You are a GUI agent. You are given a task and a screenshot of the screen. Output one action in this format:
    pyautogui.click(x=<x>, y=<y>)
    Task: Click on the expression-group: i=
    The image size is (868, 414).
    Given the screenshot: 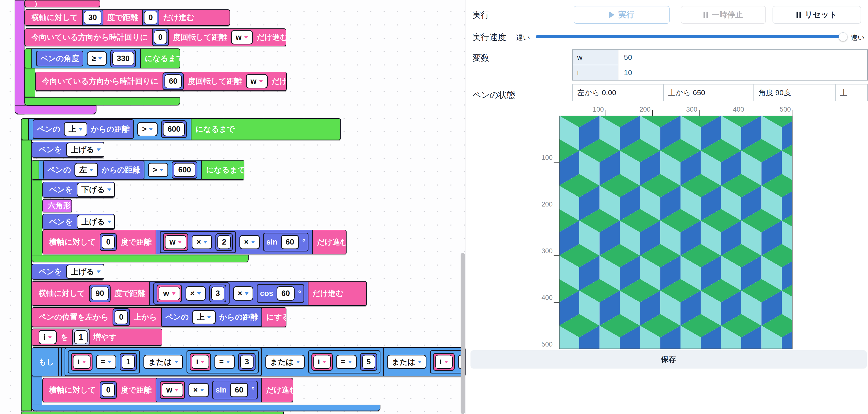 What is the action you would take?
    pyautogui.click(x=448, y=362)
    